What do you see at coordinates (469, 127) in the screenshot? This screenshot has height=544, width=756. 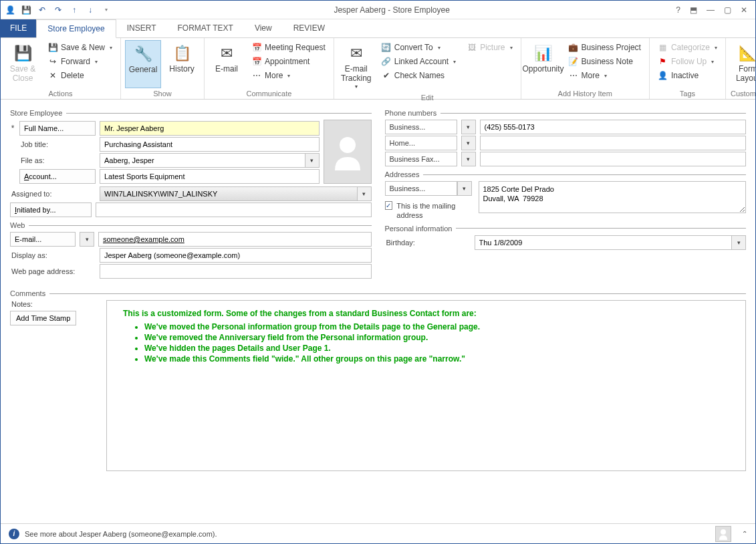 I see `phone-business-dd: ▾` at bounding box center [469, 127].